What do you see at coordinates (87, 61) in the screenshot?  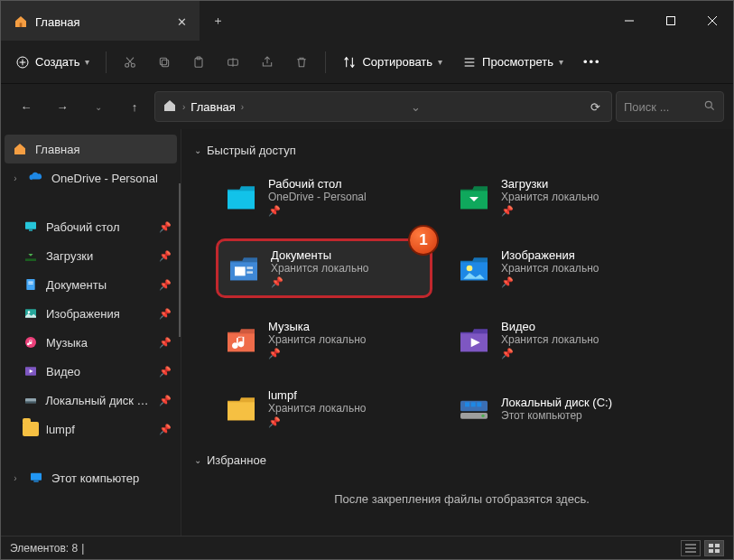 I see `chevron-down-icon: ▾` at bounding box center [87, 61].